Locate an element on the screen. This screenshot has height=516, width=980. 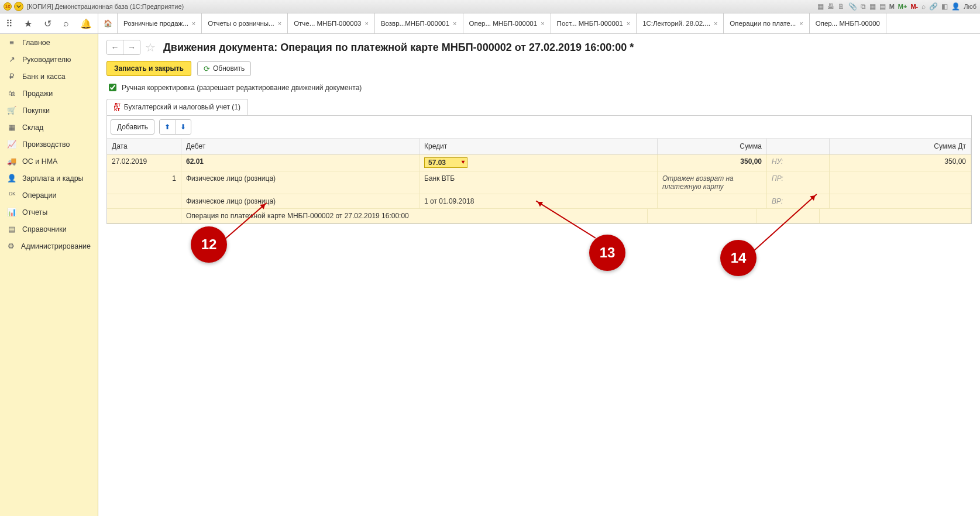
bag-icon: 🛍 is located at coordinates (12, 94).